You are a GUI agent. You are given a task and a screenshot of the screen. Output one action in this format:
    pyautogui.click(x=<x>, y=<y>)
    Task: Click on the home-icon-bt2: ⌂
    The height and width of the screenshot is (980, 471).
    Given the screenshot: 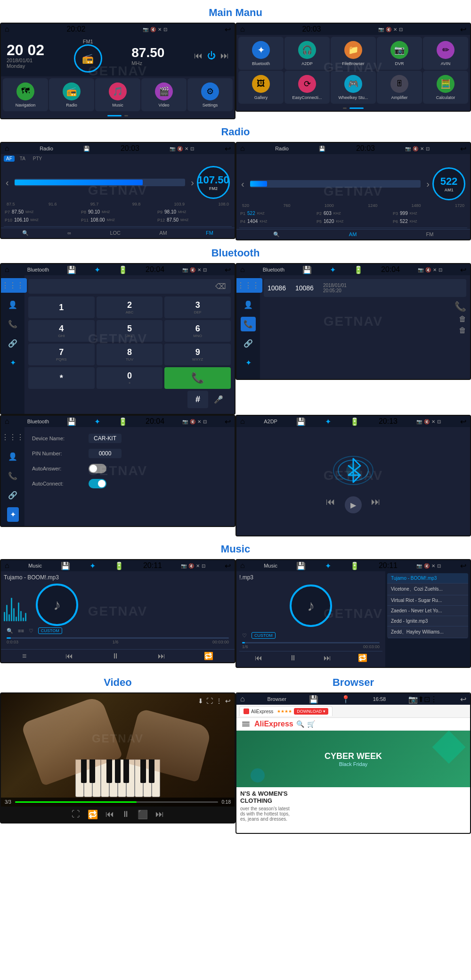 What is the action you would take?
    pyautogui.click(x=243, y=270)
    